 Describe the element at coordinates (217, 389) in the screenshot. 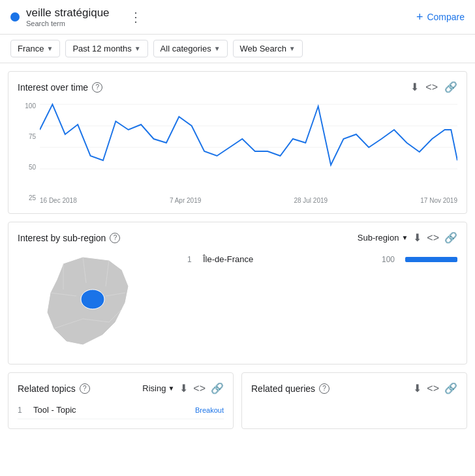

I see `related-topics-share-icon: 🔗` at that location.